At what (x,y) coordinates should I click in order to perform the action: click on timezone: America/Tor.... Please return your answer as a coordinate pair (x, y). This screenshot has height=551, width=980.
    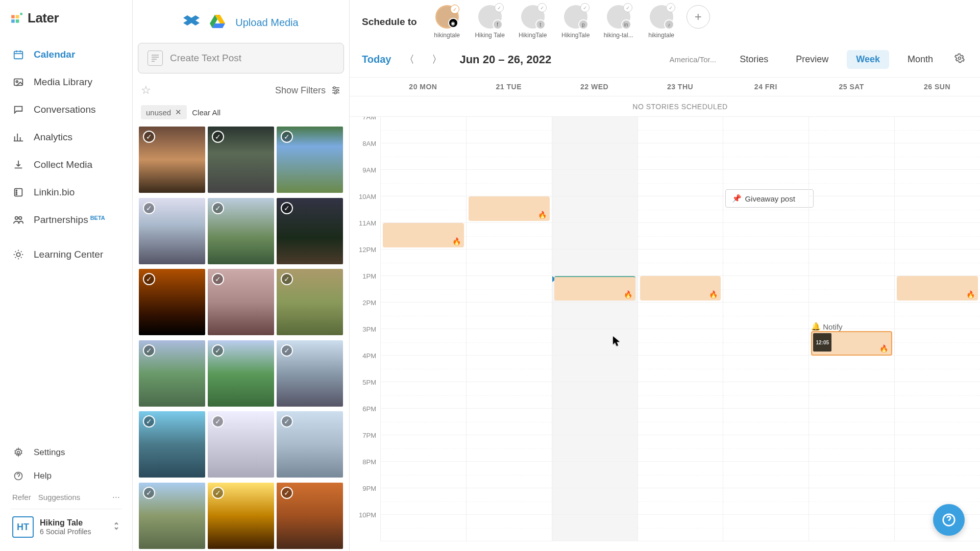
    Looking at the image, I should click on (693, 59).